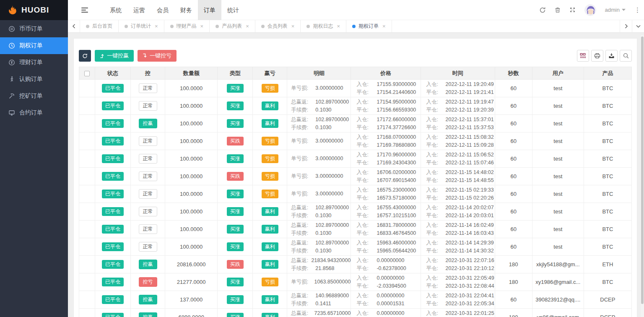  I want to click on sidebar-toggle-icon, so click(81, 10).